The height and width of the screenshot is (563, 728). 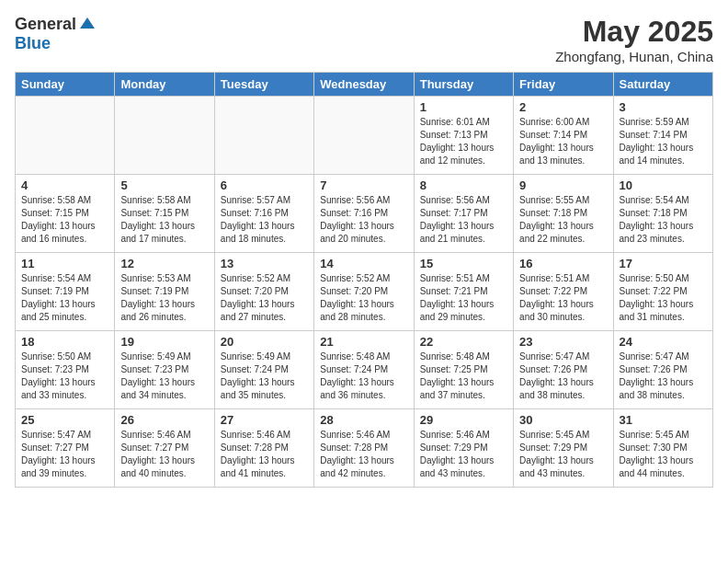 I want to click on day-number: 7, so click(x=364, y=186).